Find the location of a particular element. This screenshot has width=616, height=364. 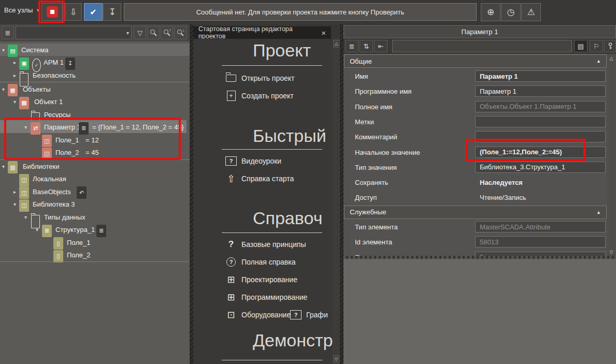

prop-value-input: Наследуется is located at coordinates (540, 182).